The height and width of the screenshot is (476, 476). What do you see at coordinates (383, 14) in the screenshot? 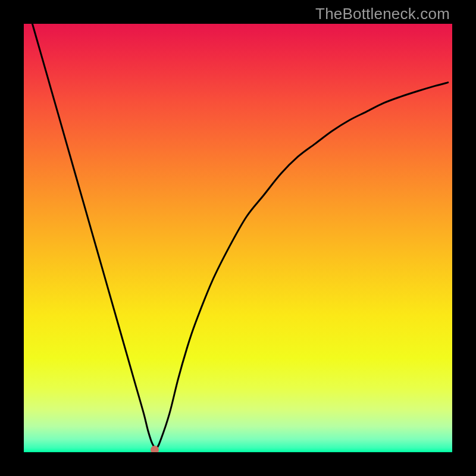
I see `watermark-text: TheBottleneck.com` at bounding box center [383, 14].